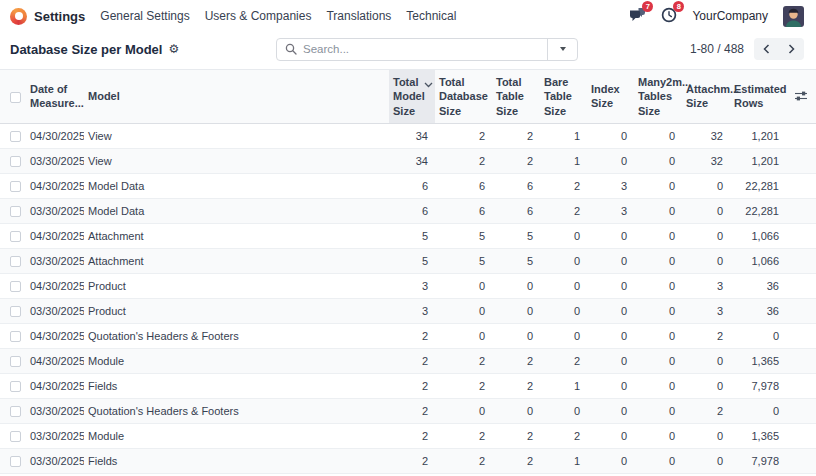  I want to click on column-header-total-database-size: Total Database Size, so click(464, 97).